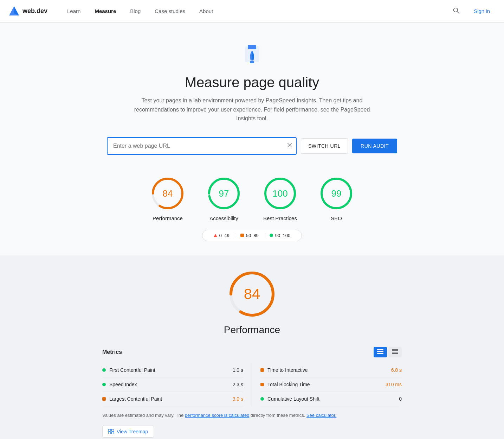  Describe the element at coordinates (112, 352) in the screenshot. I see `metrics-title: Metrics` at that location.